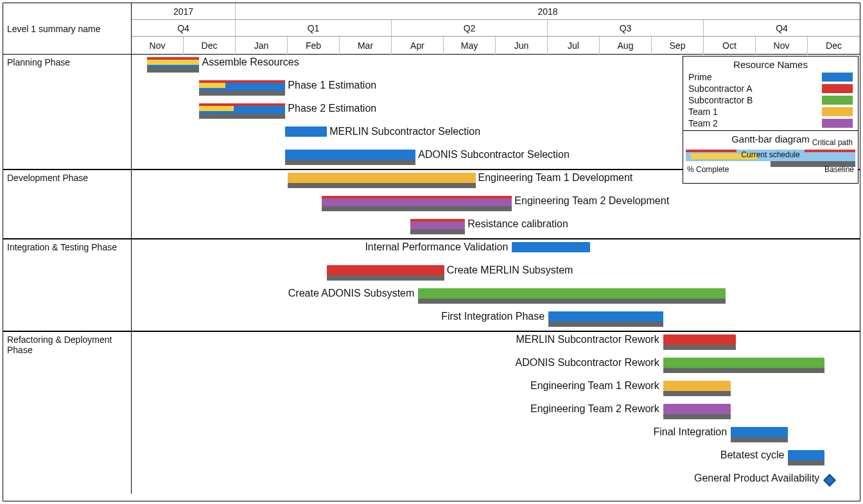 The height and width of the screenshot is (504, 863). Describe the element at coordinates (496, 320) in the screenshot. I see `task-row: First Integration Phase` at that location.